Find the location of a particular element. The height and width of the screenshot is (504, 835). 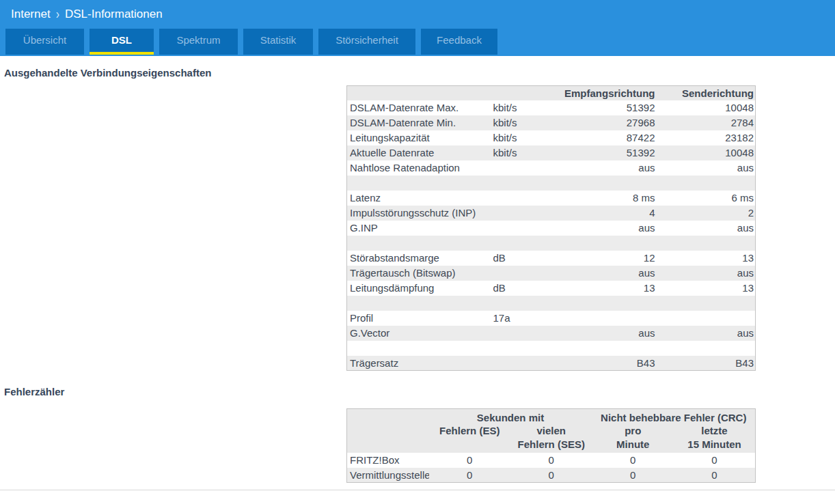

row-label: Latenz is located at coordinates (420, 198).